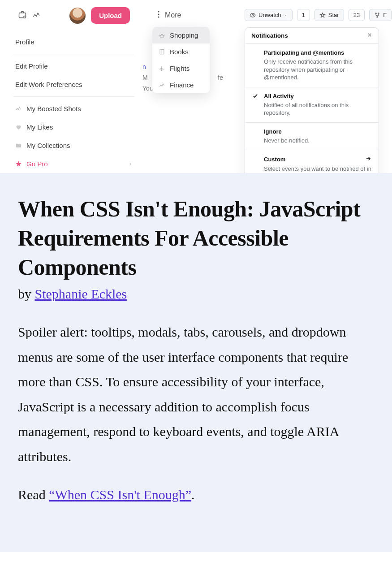 The width and height of the screenshot is (392, 575). Describe the element at coordinates (54, 108) in the screenshot. I see `menu-boosted-label: My Boosted Shots` at that location.